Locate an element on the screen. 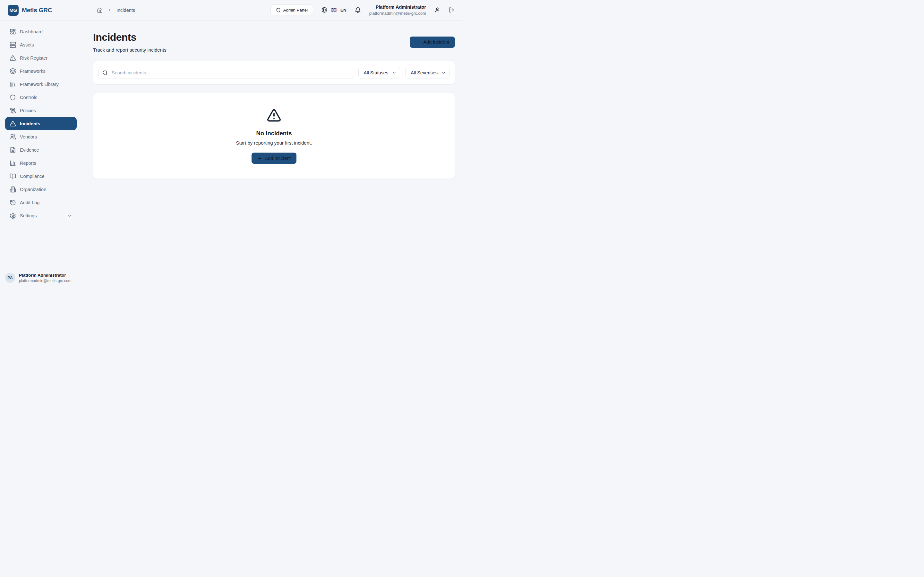 The image size is (924, 577). vendors-icon is located at coordinates (13, 137).